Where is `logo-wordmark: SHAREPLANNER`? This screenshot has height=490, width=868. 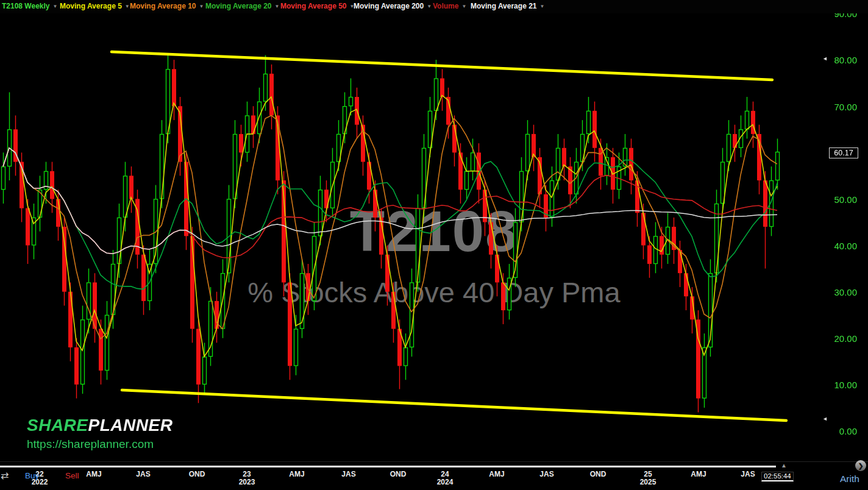
logo-wordmark: SHAREPLANNER is located at coordinates (100, 425).